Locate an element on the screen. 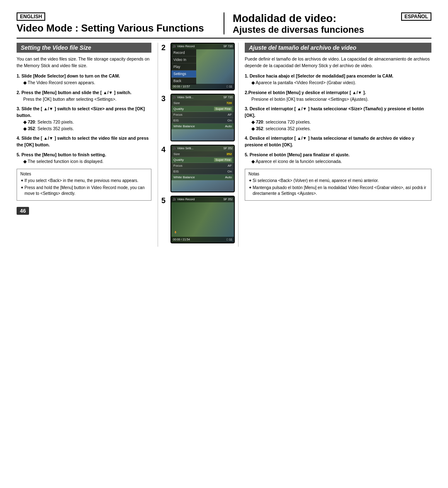 Image resolution: width=448 pixels, height=488 pixels. cam-screen-2: 🎥 Video Record SF 720 Record Video In Pl… is located at coordinates (202, 66).